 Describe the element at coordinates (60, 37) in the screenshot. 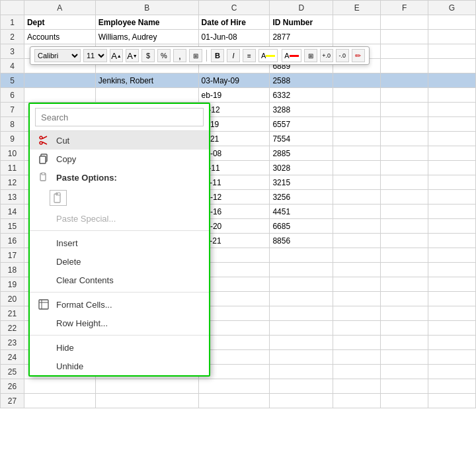

I see `cell-2a: Accounts` at that location.